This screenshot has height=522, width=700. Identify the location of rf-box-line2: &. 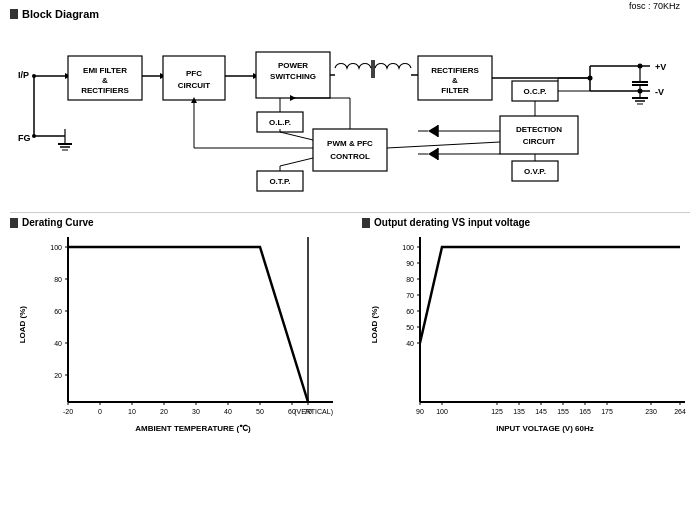
(455, 80).